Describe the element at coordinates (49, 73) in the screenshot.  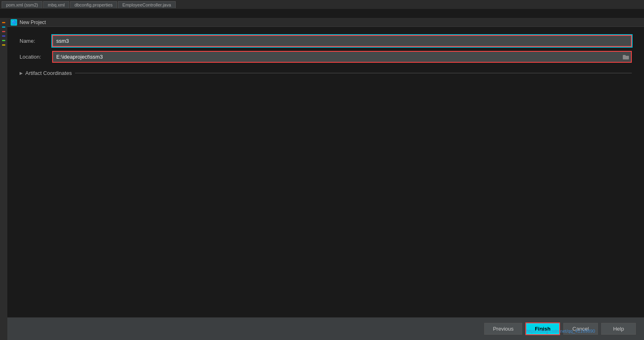
I see `artifact-coordinates-label: Artifact Coordinates` at that location.